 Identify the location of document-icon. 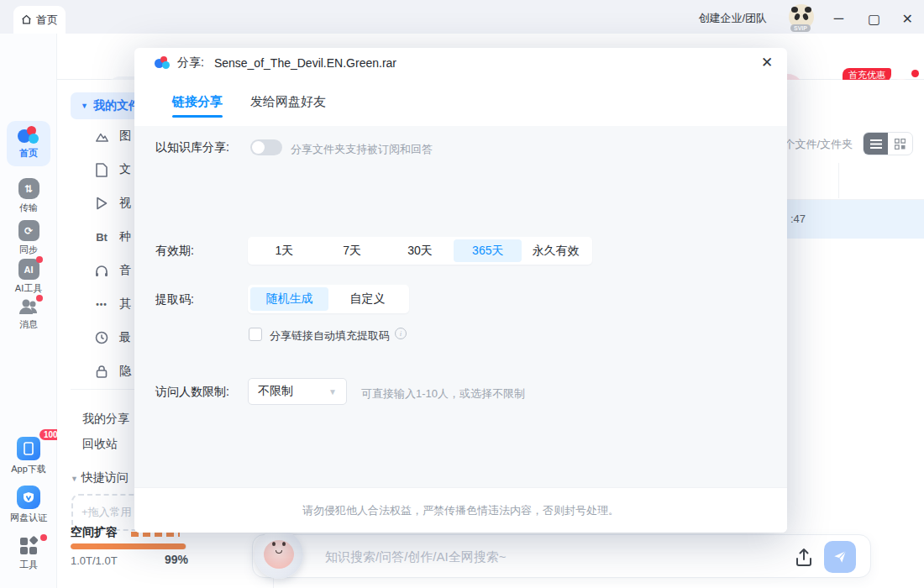
(102, 170).